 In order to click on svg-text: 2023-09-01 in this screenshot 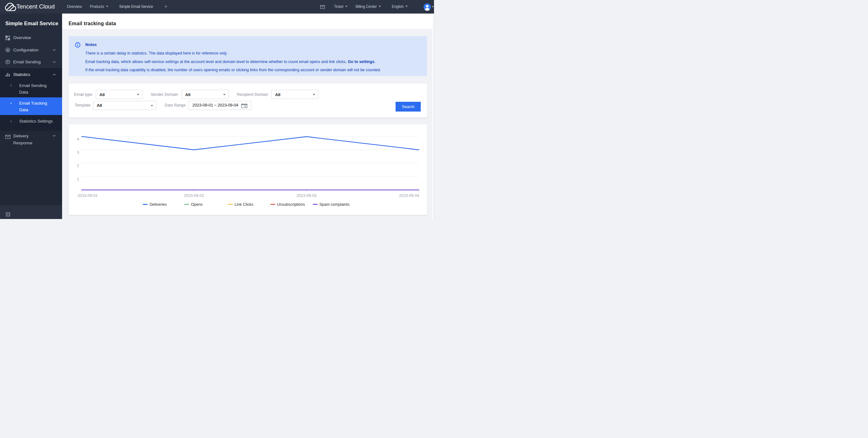, I will do `click(88, 195)`.